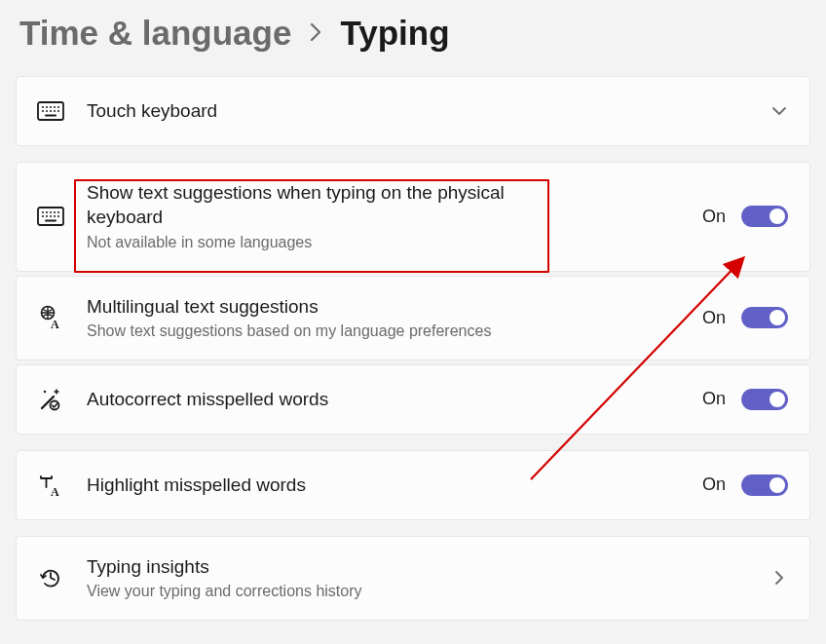  I want to click on history-icon, so click(51, 578).